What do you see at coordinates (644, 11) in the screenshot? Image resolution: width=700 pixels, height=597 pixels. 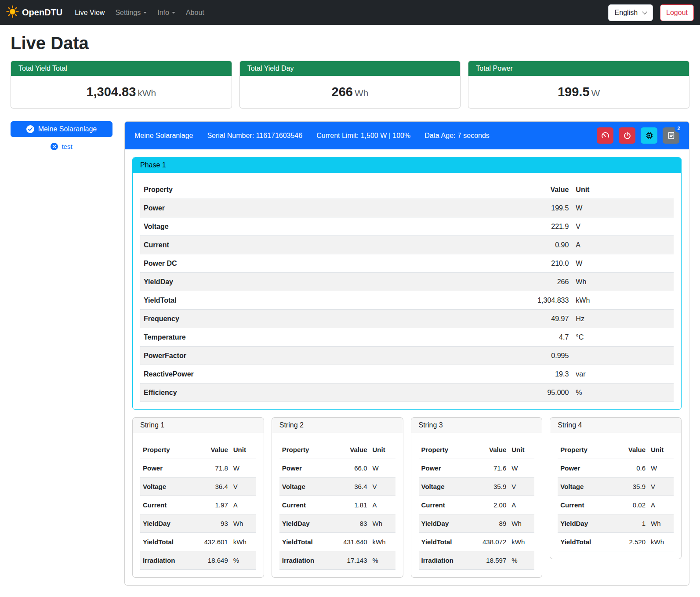 I see `chevron-down-icon` at bounding box center [644, 11].